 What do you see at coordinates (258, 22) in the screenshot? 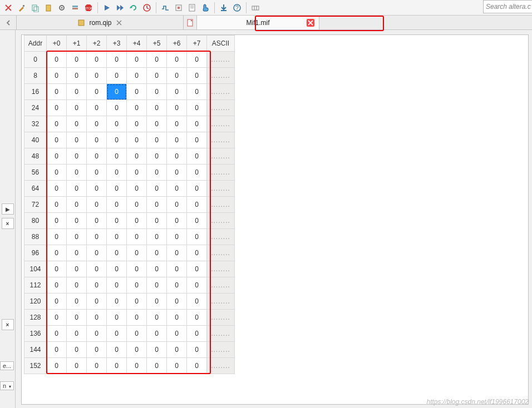
I see `tab-mif1-mif: Mif1.mif` at bounding box center [258, 22].